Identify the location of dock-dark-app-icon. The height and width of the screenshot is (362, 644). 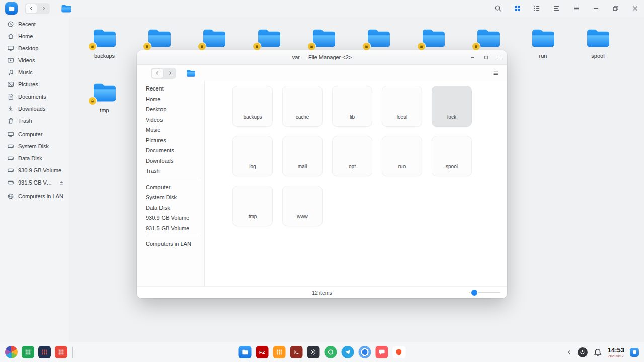
(44, 352).